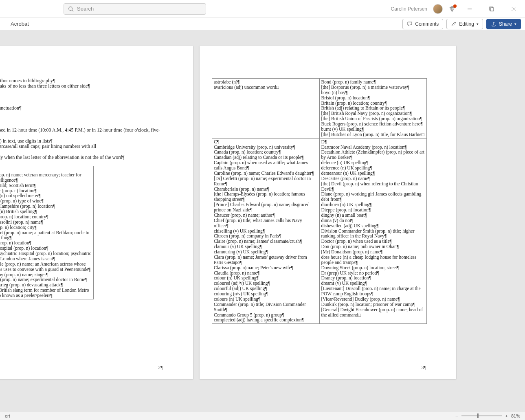  Describe the element at coordinates (452, 9) in the screenshot. I see `diamond-icon` at that location.